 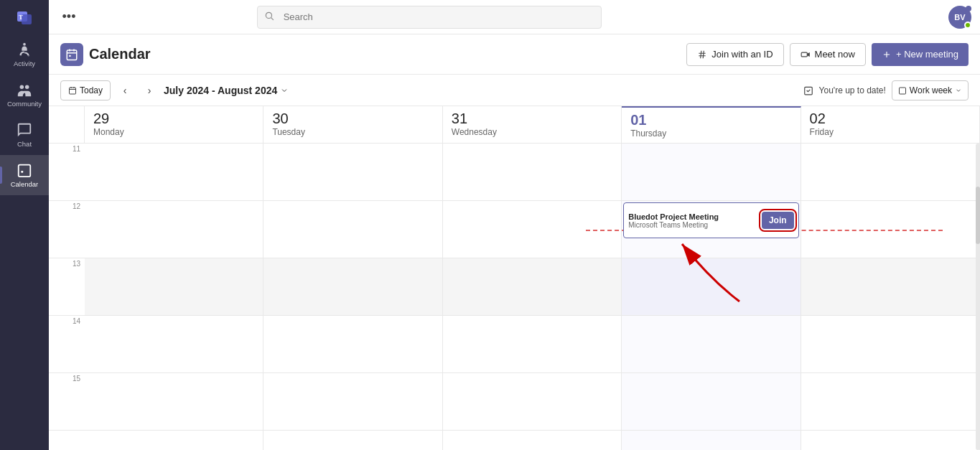 I want to click on calendar-header-icon, so click(x=72, y=55).